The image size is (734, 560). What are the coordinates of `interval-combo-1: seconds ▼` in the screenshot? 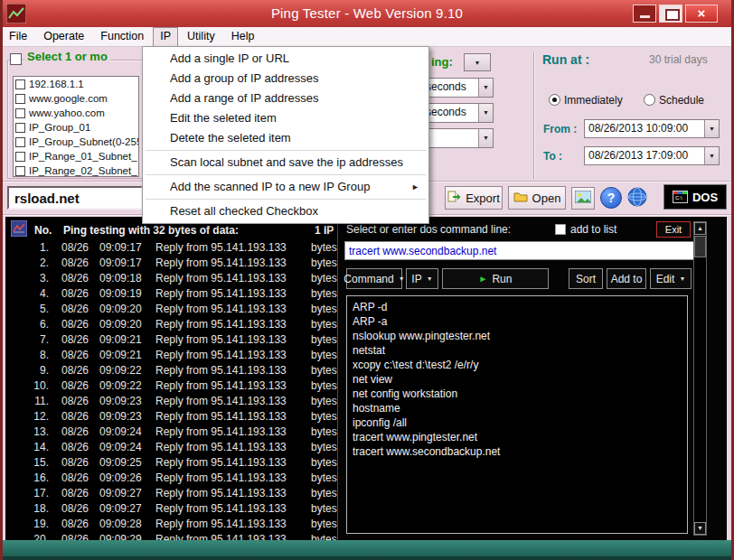 It's located at (457, 88).